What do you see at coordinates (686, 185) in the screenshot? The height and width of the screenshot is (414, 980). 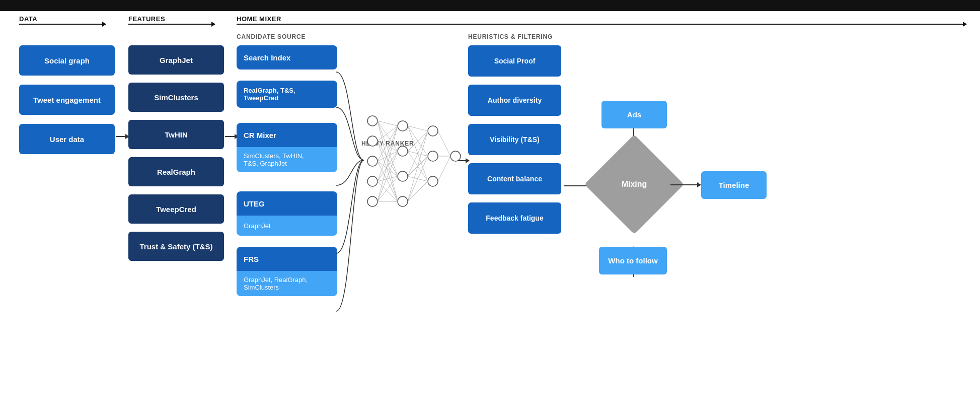 I see `mixing-to-timeline-arrow` at bounding box center [686, 185].